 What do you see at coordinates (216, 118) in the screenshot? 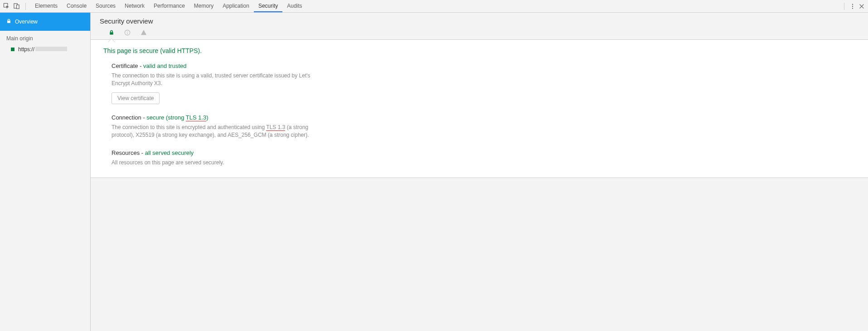
I see `connection-heading: Connection - secure (strong TLS 1.3)` at bounding box center [216, 118].